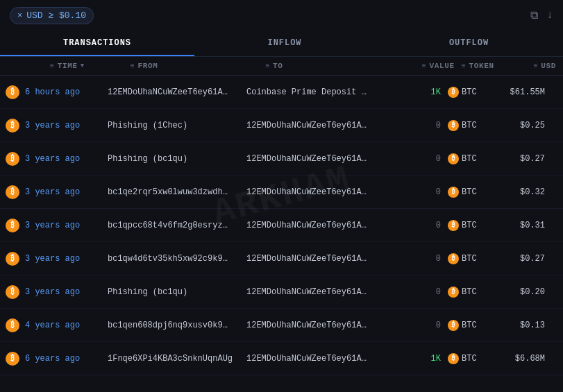 The width and height of the screenshot is (563, 392). Describe the element at coordinates (177, 159) in the screenshot. I see `row-from: Phishing (bc1qu)` at that location.